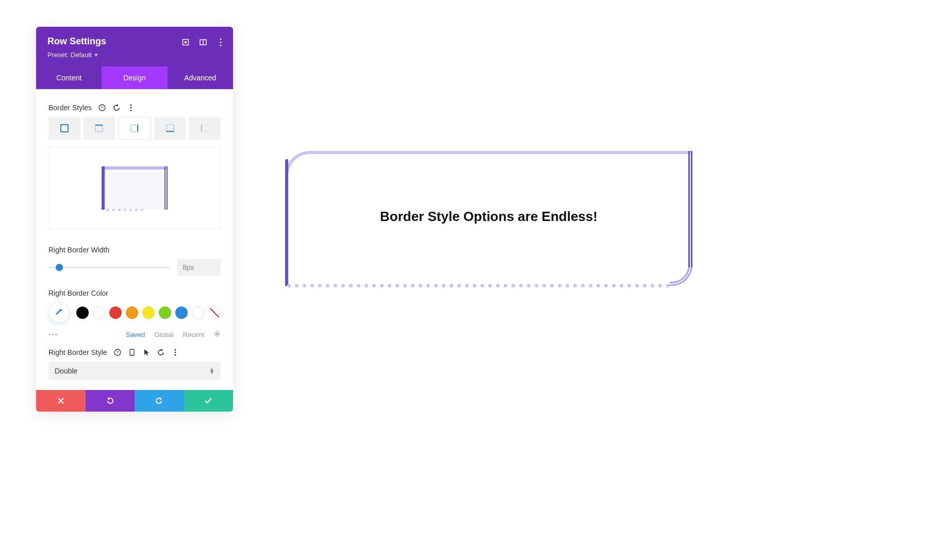 The image size is (928, 560). Describe the element at coordinates (135, 241) in the screenshot. I see `panel-body: Border Styles ?` at that location.